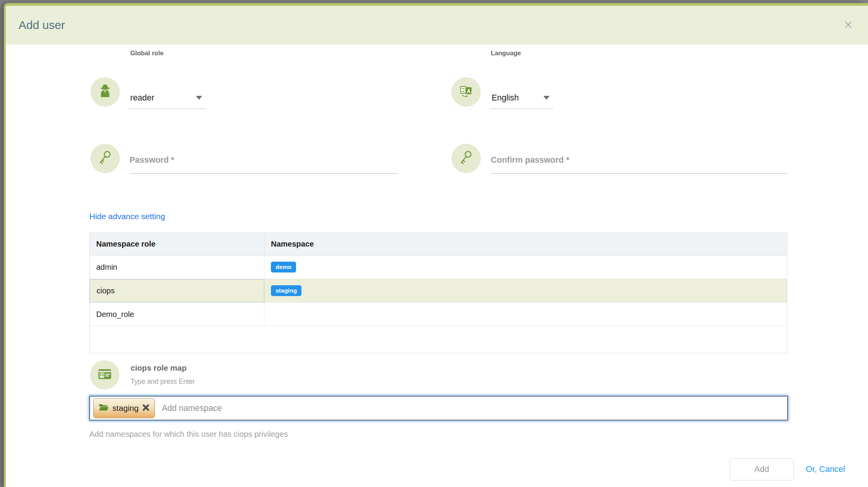 The width and height of the screenshot is (868, 487). Describe the element at coordinates (466, 158) in the screenshot. I see `confirm-password-icon-circle` at that location.